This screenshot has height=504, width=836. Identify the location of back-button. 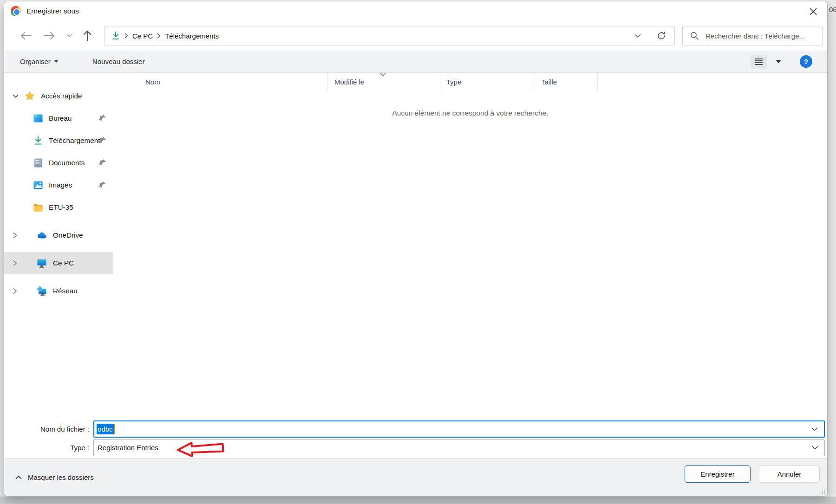
(26, 36).